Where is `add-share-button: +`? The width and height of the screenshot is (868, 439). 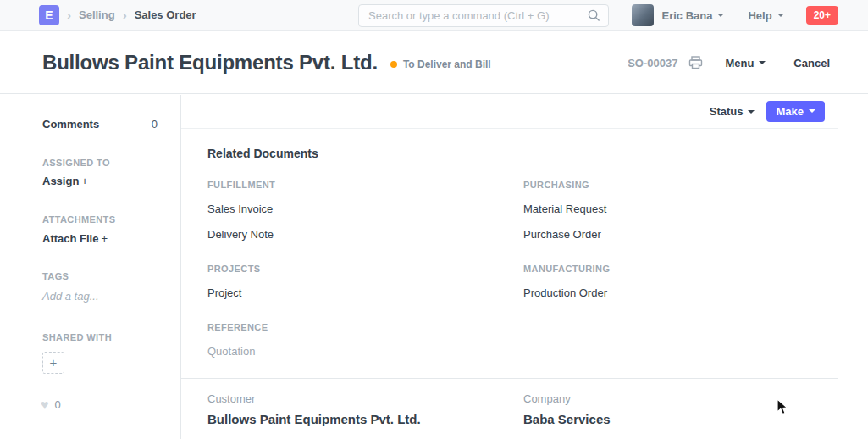
add-share-button: + is located at coordinates (53, 363).